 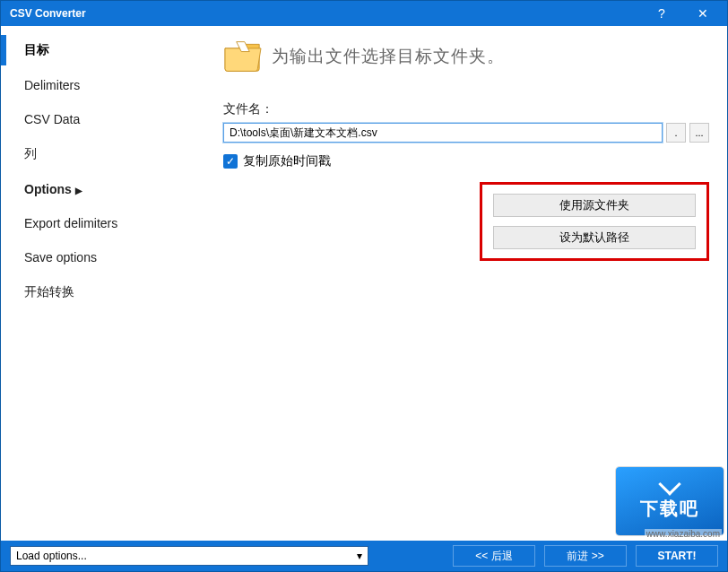 I want to click on heading-row: 为输出文件选择目标文件夹。, so click(x=466, y=56).